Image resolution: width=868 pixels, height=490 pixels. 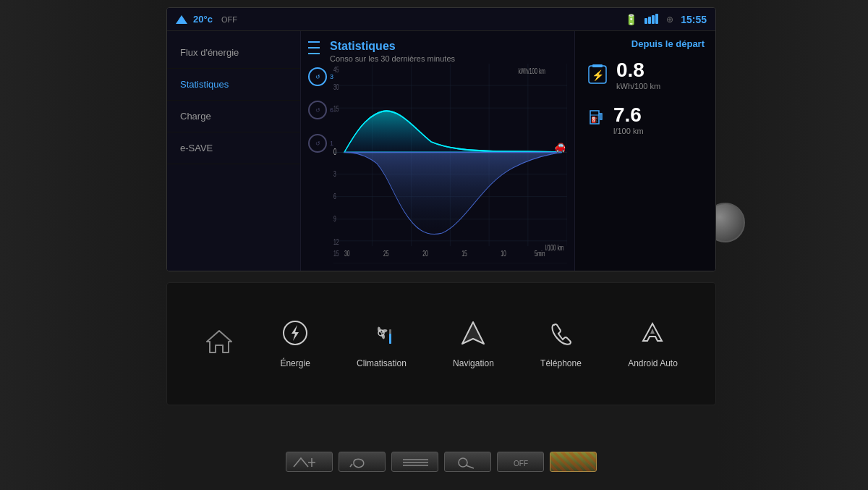 What do you see at coordinates (645, 75) in the screenshot?
I see `electric-stat-row: ⚡ 0.8 kWh/100 km` at bounding box center [645, 75].